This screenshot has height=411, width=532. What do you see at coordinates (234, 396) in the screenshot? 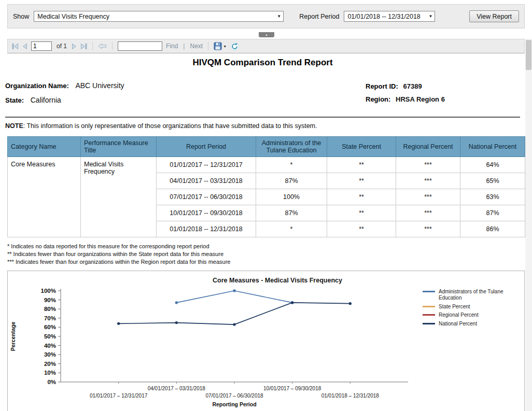
I see `x-tick-label: 07/01/2017 – 06/30/2018` at bounding box center [234, 396].